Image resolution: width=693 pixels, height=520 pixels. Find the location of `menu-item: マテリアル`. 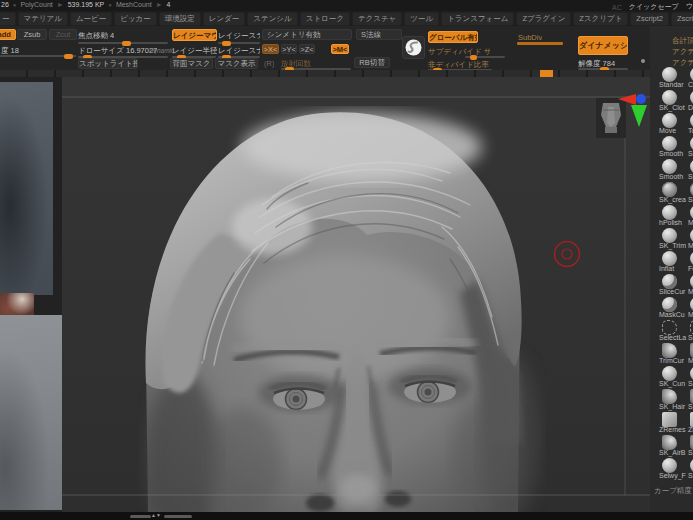

menu-item: マテリアル is located at coordinates (43, 19).